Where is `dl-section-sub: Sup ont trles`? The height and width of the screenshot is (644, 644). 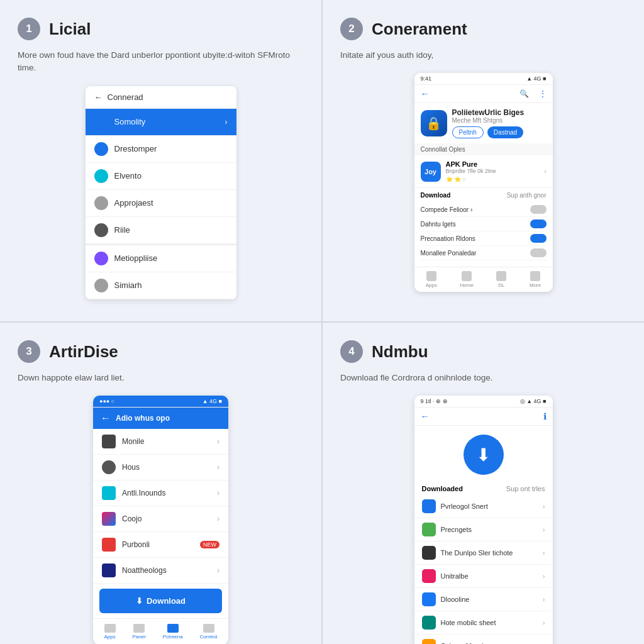 dl-section-sub: Sup ont trles is located at coordinates (526, 489).